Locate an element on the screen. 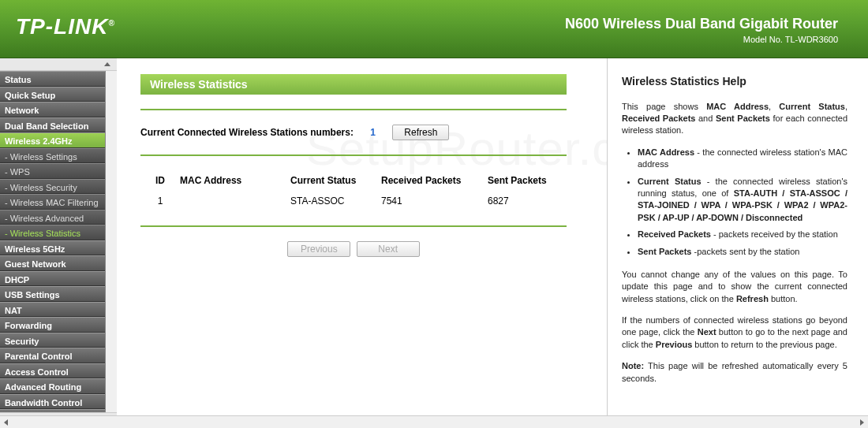  nav-status: Status is located at coordinates (52, 79).